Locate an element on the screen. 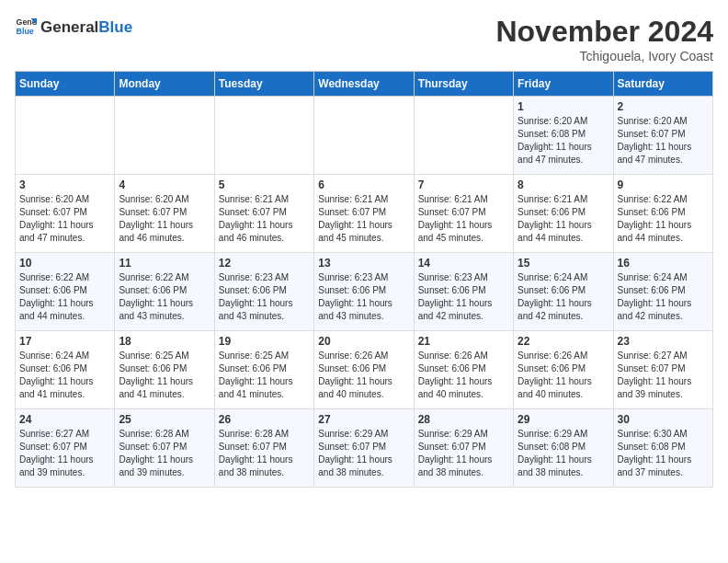 The height and width of the screenshot is (563, 728). day-number: 18 is located at coordinates (164, 341).